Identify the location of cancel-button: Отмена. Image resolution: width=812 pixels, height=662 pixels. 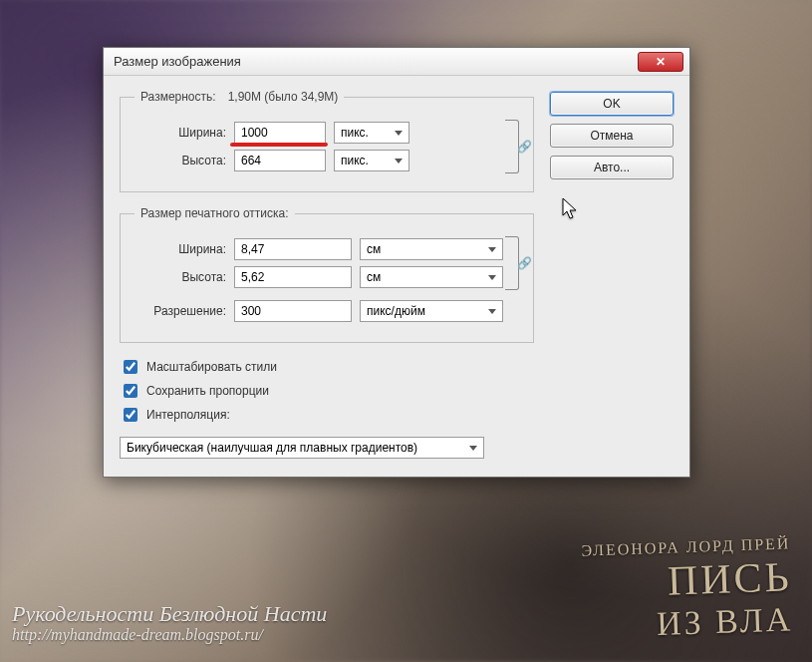
(612, 136).